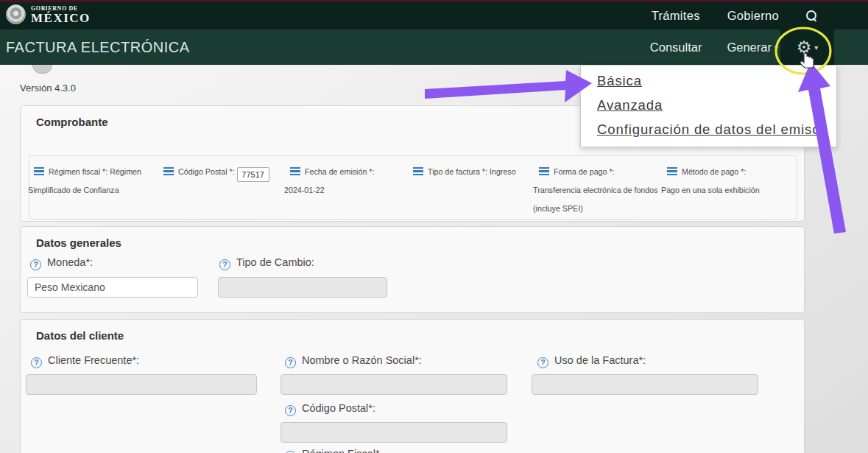  I want to click on label-text: Uso de la Factura*:, so click(600, 360).